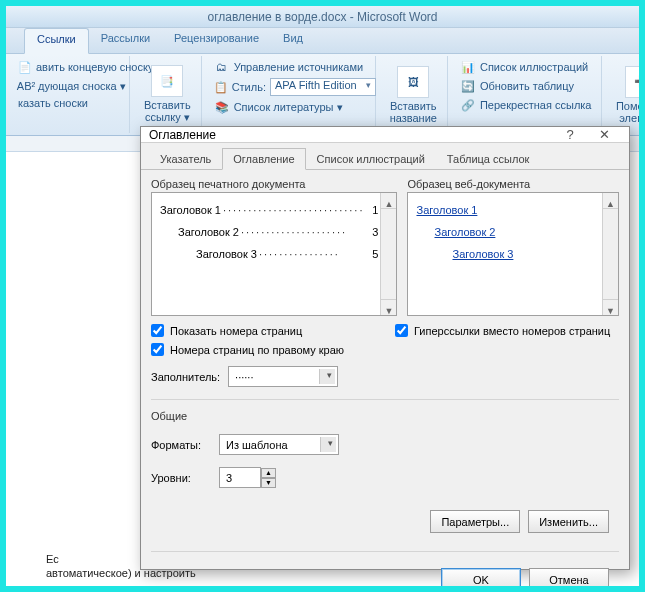 The image size is (645, 592). What do you see at coordinates (263, 376) in the screenshot?
I see `tab-leader-field: Заполнитель: ······` at bounding box center [263, 376].